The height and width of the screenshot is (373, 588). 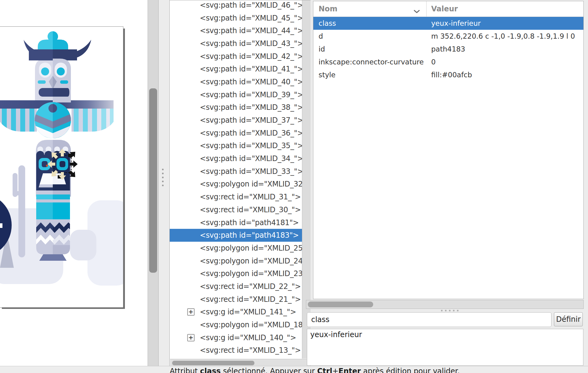 What do you see at coordinates (251, 95) in the screenshot?
I see `tree-node-label: <svg:path id="XMLID_39_">` at bounding box center [251, 95].